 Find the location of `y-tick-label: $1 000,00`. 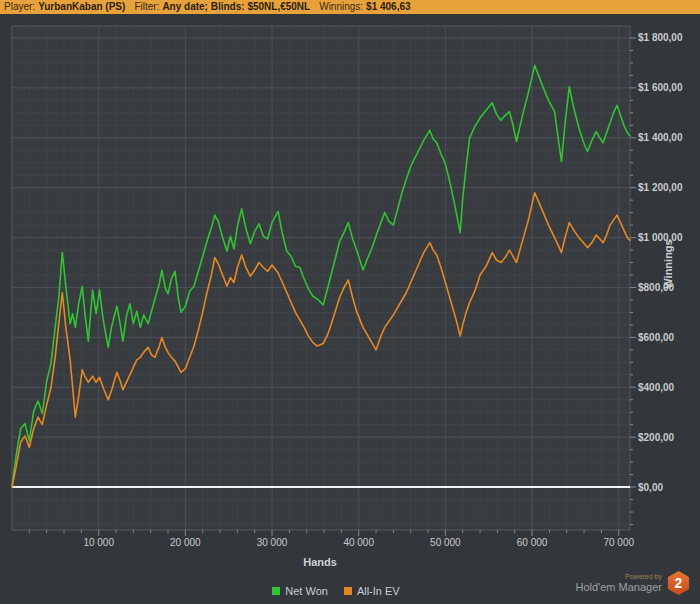

y-tick-label: $1 000,00 is located at coordinates (660, 238).